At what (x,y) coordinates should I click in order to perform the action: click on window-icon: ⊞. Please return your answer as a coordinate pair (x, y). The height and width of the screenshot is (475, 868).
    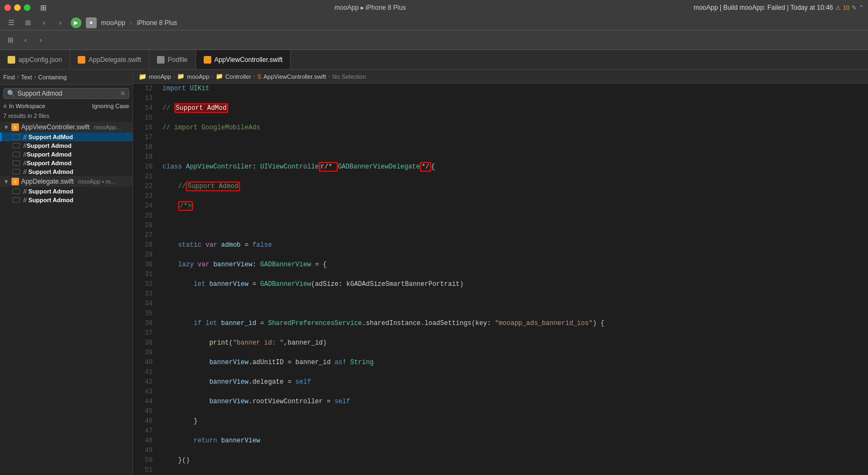
    Looking at the image, I should click on (43, 8).